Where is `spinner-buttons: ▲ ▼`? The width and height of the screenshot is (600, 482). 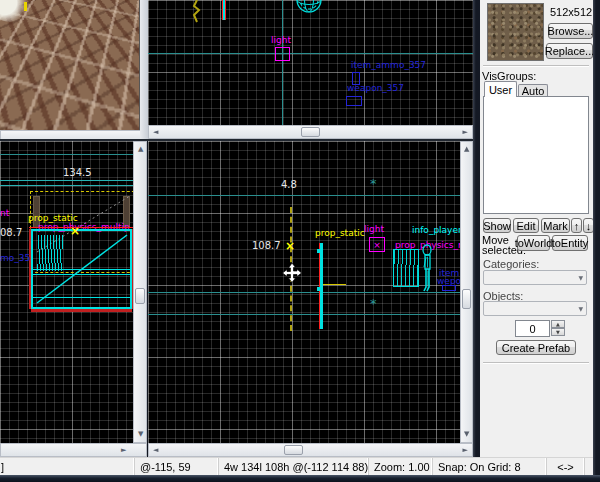 spinner-buttons: ▲ ▼ is located at coordinates (558, 328).